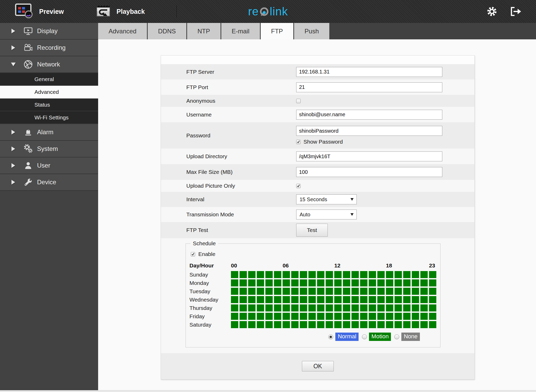 The height and width of the screenshot is (392, 536). Describe the element at coordinates (49, 105) in the screenshot. I see `sidebar-item-status: Status` at that location.